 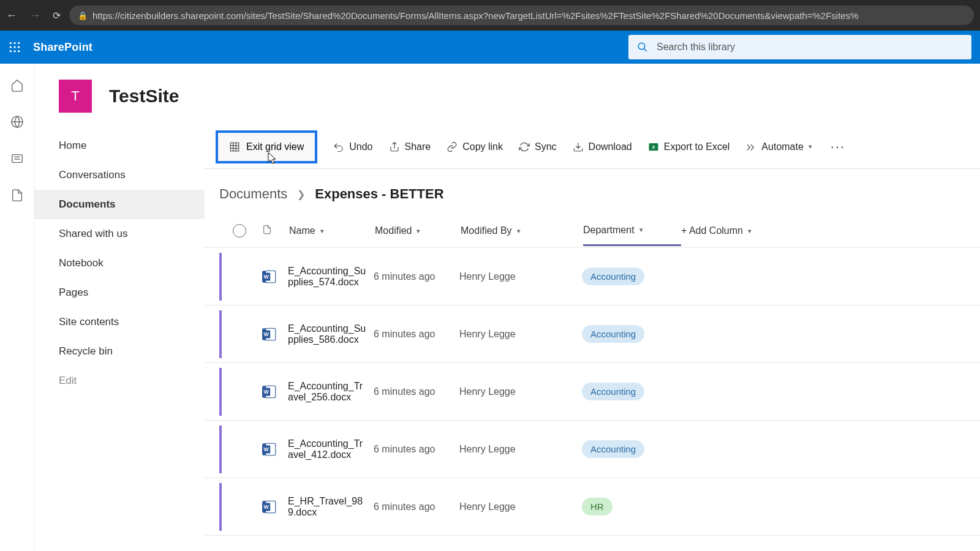 I want to click on suite-bar: SharePoint Search this library, so click(x=490, y=47).